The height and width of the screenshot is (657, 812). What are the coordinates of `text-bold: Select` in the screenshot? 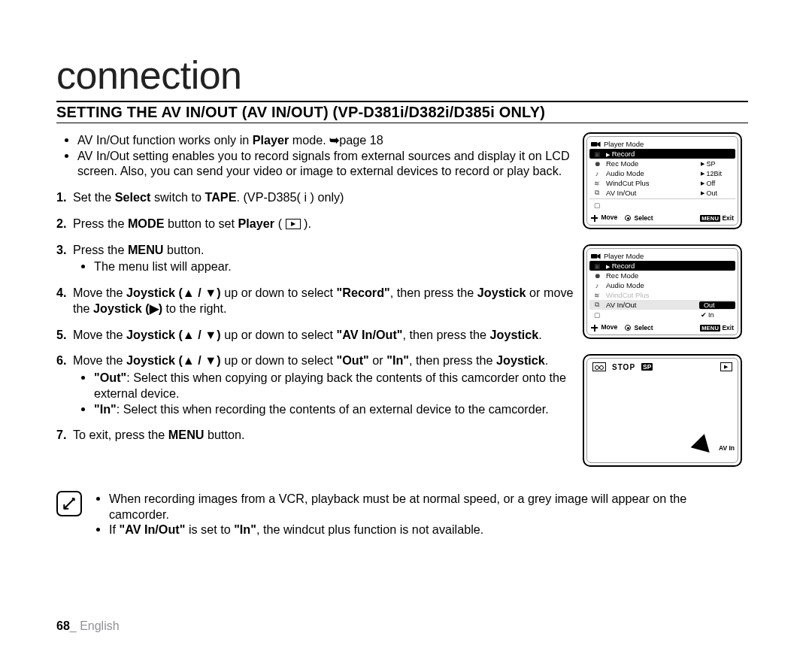 It's located at (133, 197).